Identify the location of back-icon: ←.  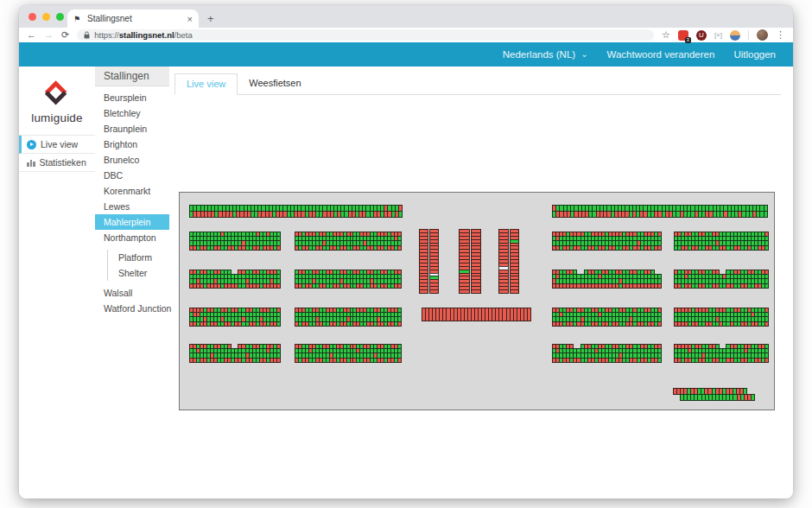
(31, 35).